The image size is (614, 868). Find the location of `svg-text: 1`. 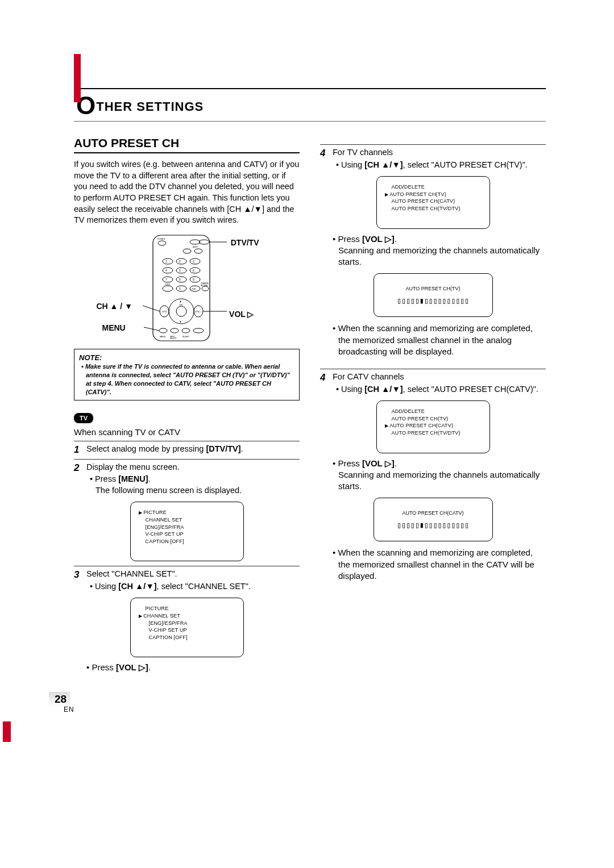

svg-text: 1 is located at coordinates (166, 261).